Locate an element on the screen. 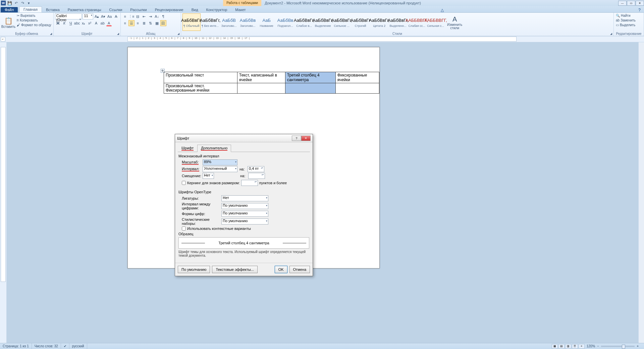 This screenshot has width=644, height=349. text-effects-icon: A is located at coordinates (96, 23).